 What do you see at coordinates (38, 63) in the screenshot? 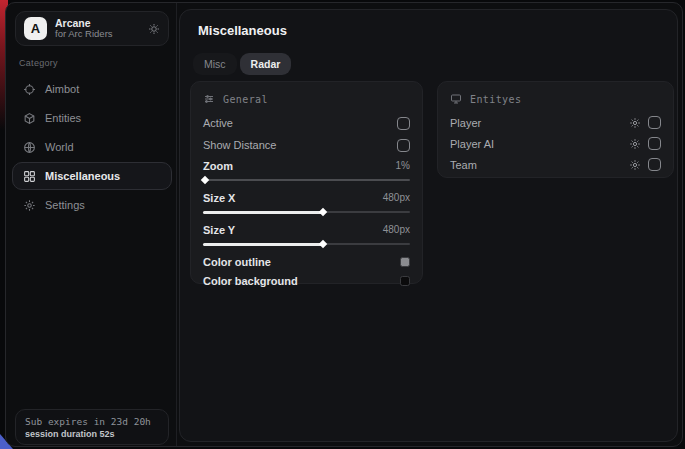
I see `category-label: Category` at bounding box center [38, 63].